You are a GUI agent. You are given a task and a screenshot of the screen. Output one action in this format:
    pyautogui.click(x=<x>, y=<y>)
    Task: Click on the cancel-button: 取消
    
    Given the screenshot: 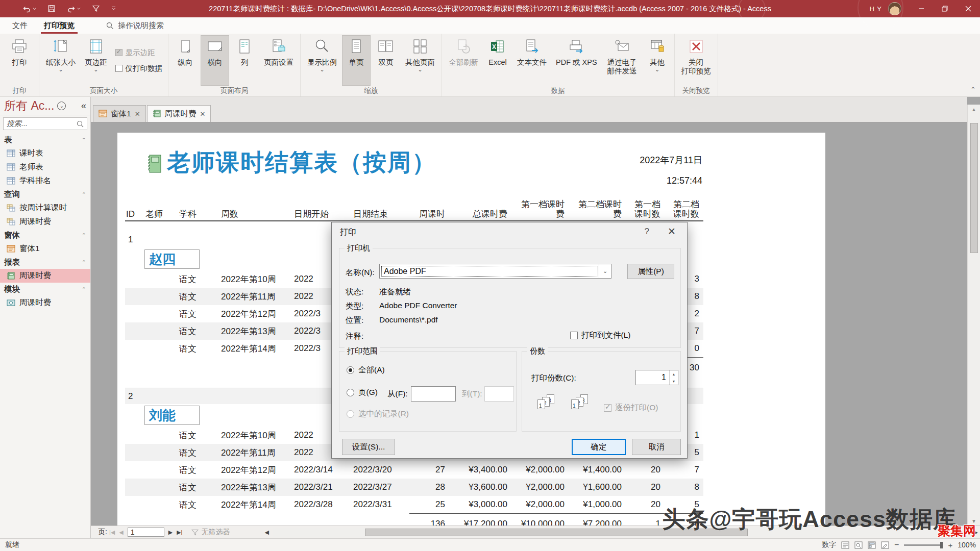 What is the action you would take?
    pyautogui.click(x=656, y=447)
    